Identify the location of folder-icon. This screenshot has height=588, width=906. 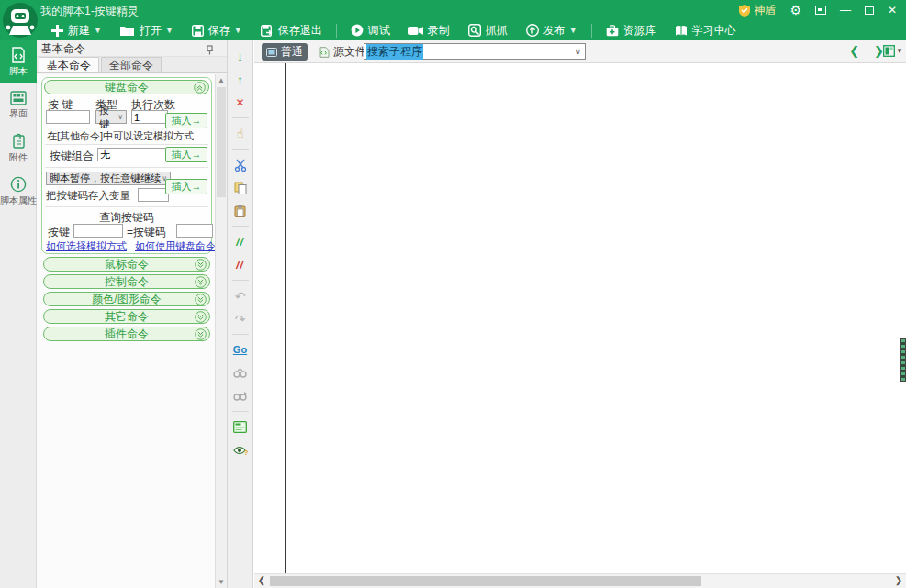
(128, 31).